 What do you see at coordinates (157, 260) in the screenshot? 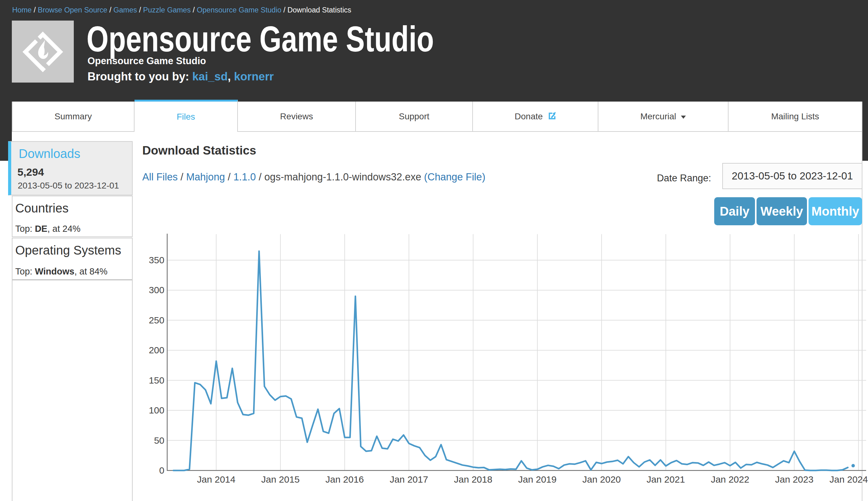
I see `svg-text: 350` at bounding box center [157, 260].